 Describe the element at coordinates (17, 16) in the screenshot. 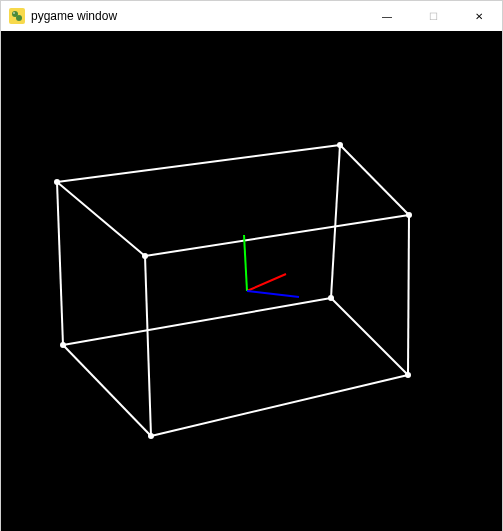

I see `pygame-snake-icon` at that location.